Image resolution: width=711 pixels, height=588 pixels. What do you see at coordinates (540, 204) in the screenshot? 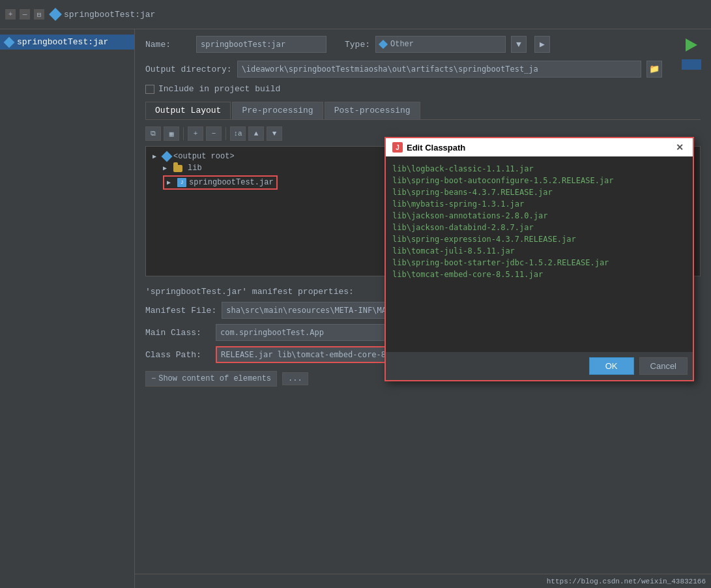
I see `classpath-entry-3: lib\mybatis-spring-1.3.1.jar` at bounding box center [540, 204].